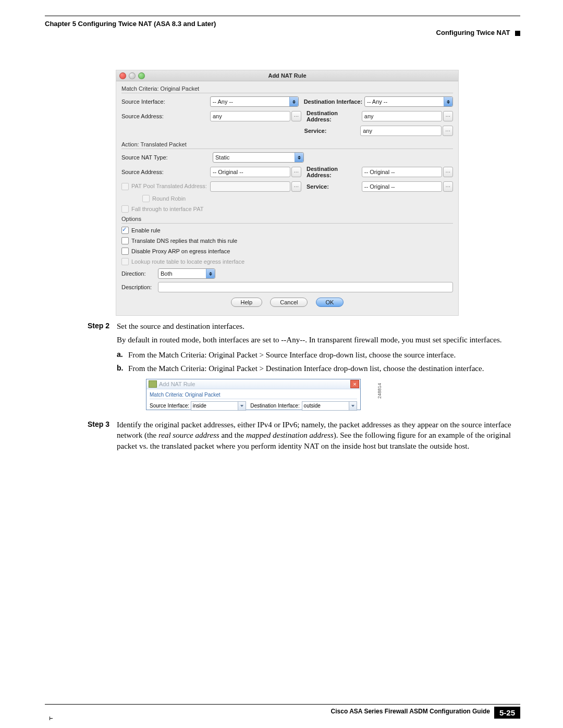 This screenshot has width=563, height=728. I want to click on destination-address2-label: Destination Address:, so click(334, 172).